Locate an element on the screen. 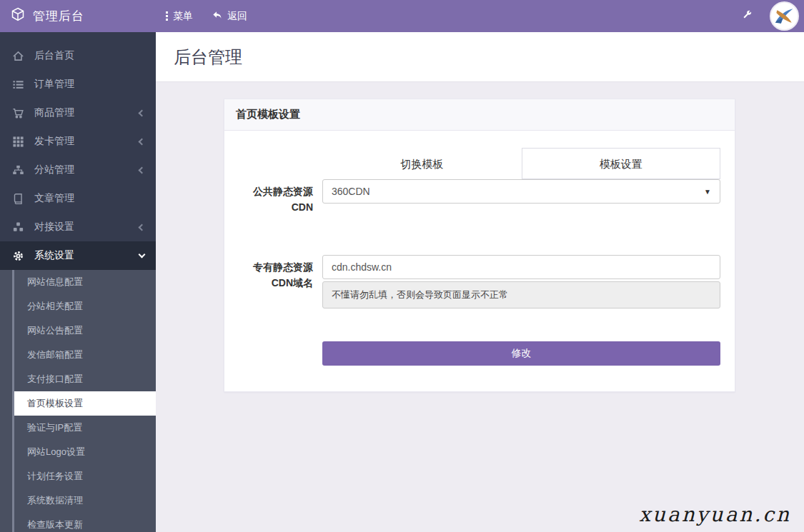 This screenshot has width=804, height=532. submit-button: 修改 is located at coordinates (522, 353).